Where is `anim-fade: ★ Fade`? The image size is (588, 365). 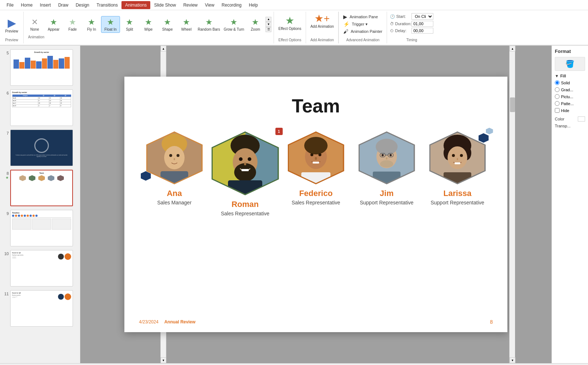
anim-fade: ★ Fade is located at coordinates (73, 24).